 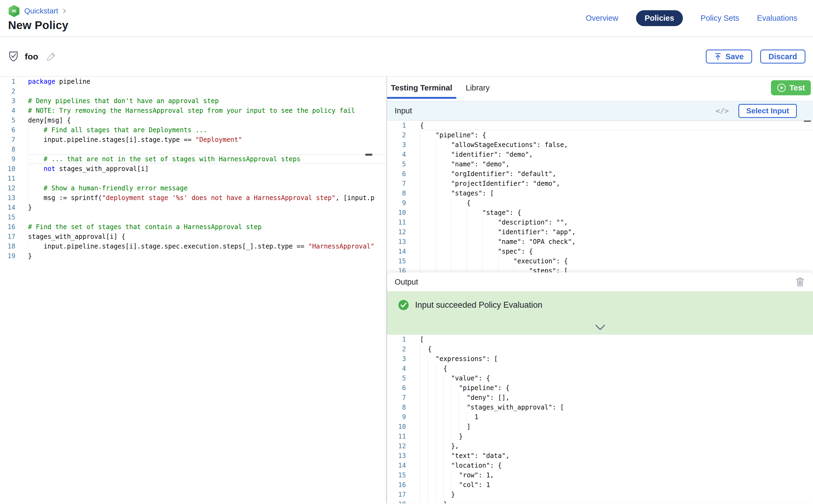 I want to click on nav-tab-overview: Overview, so click(x=602, y=18).